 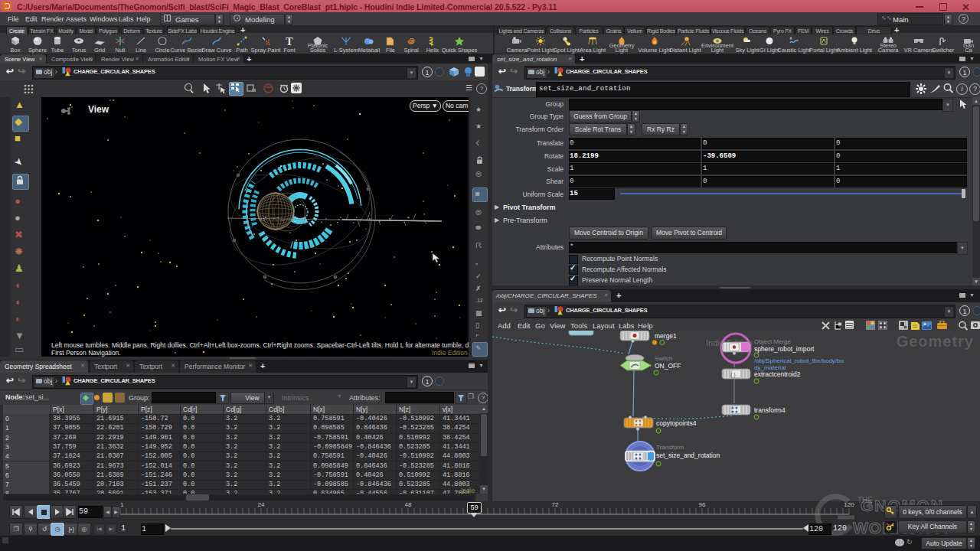 What do you see at coordinates (409, 505) in the screenshot?
I see `svg-text: 48` at bounding box center [409, 505].